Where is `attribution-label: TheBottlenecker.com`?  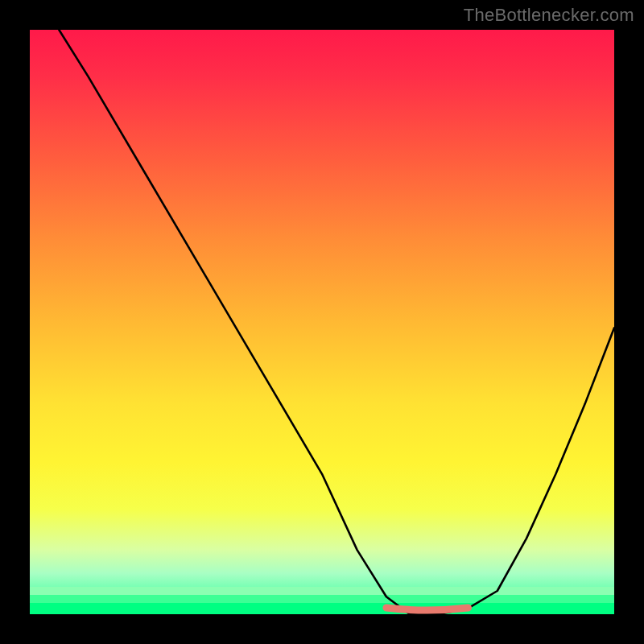 attribution-label: TheBottlenecker.com is located at coordinates (549, 15).